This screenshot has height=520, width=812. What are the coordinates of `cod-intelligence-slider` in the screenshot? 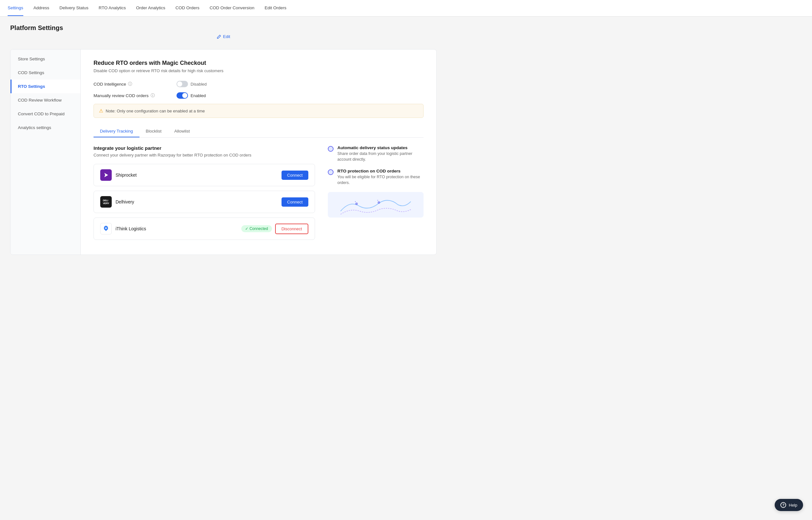 It's located at (182, 84).